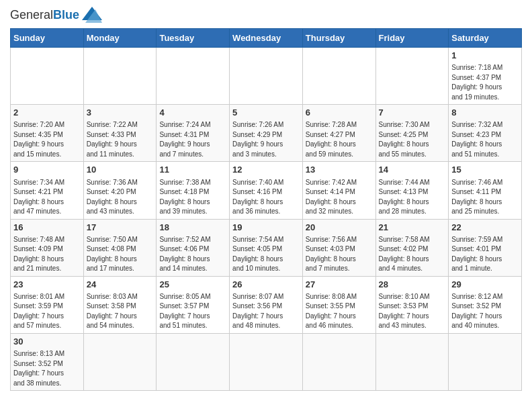  I want to click on calendar-day-cell: 19Sunrise: 7:54 AM Sunset: 4:05 PM Dayli…, so click(266, 247).